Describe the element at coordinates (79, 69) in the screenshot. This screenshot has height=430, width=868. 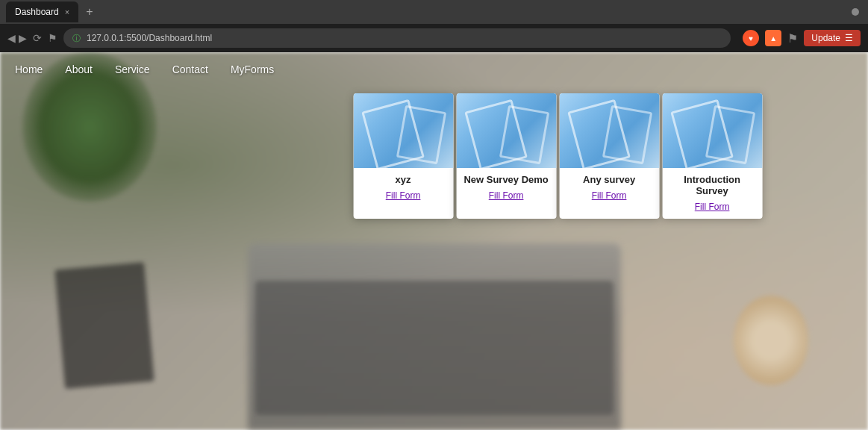
I see `nav-item-about: About` at that location.